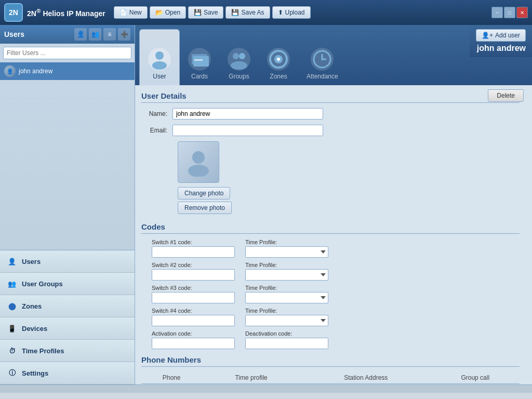 This screenshot has height=399, width=532. I want to click on saveas-icon: 💾, so click(235, 12).